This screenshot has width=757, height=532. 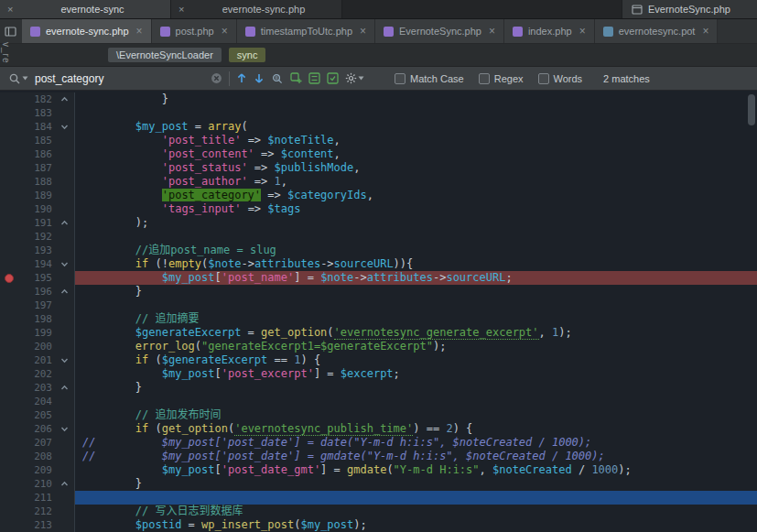 I want to click on code-line: 204, so click(x=379, y=401).